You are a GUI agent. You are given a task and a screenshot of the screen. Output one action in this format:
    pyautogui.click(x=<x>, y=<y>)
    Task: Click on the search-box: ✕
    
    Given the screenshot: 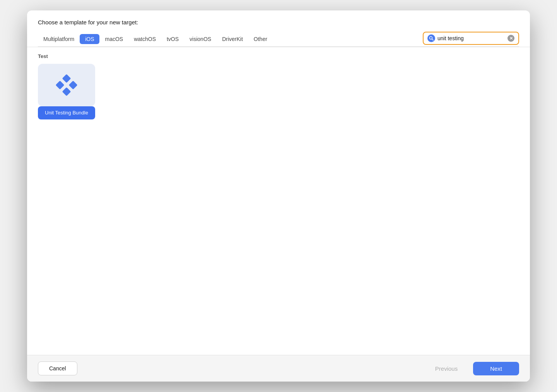 What is the action you would take?
    pyautogui.click(x=471, y=38)
    